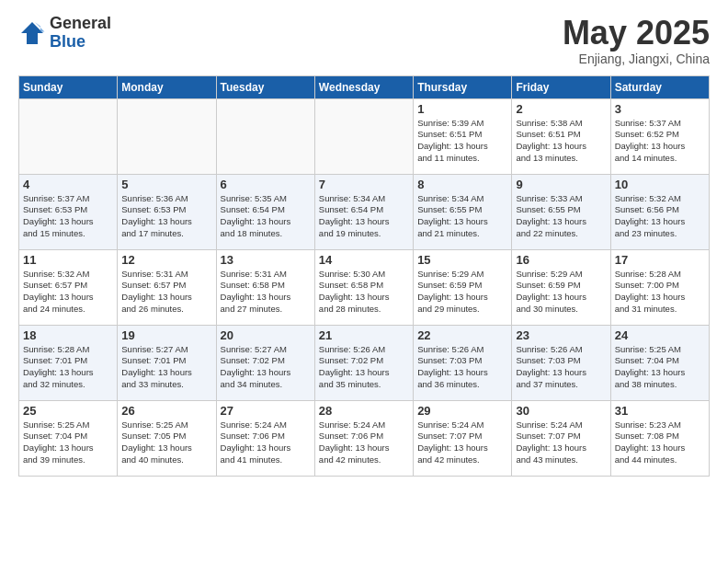 The image size is (728, 563). What do you see at coordinates (660, 142) in the screenshot?
I see `day-info: Sunrise: 5:37 AM Sunset: 6:52 PM Dayligh…` at bounding box center [660, 142].